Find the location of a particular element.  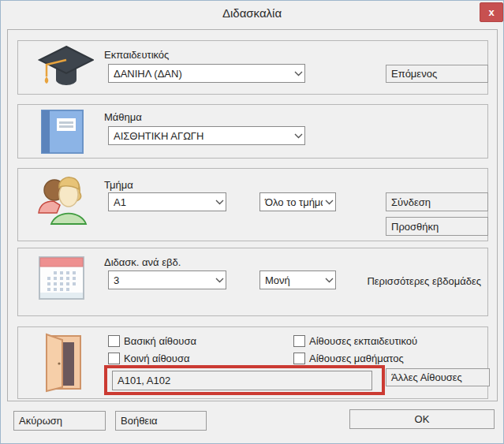

close-icon: x is located at coordinates (491, 13).